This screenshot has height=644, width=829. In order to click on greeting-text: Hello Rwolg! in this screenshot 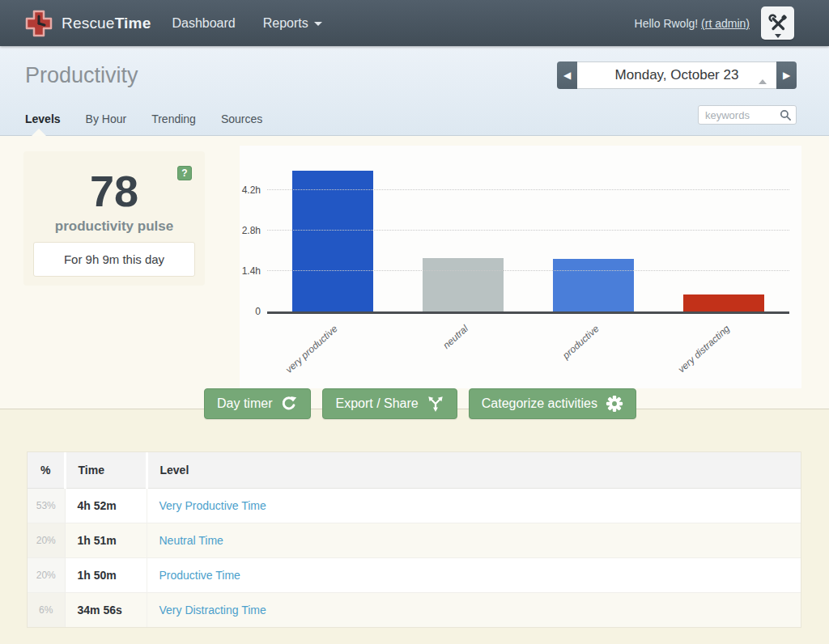, I will do `click(667, 23)`.